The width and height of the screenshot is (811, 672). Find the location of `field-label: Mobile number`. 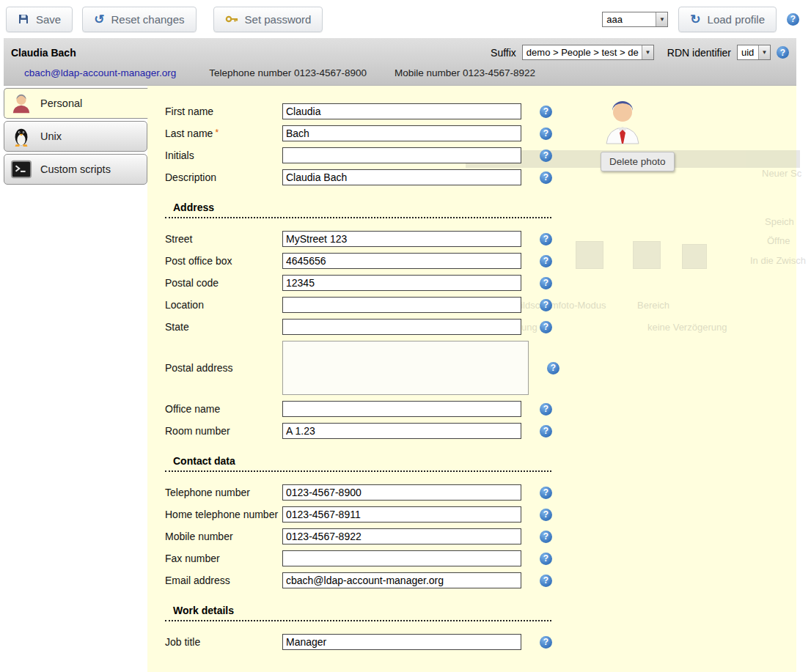

field-label: Mobile number is located at coordinates (224, 536).